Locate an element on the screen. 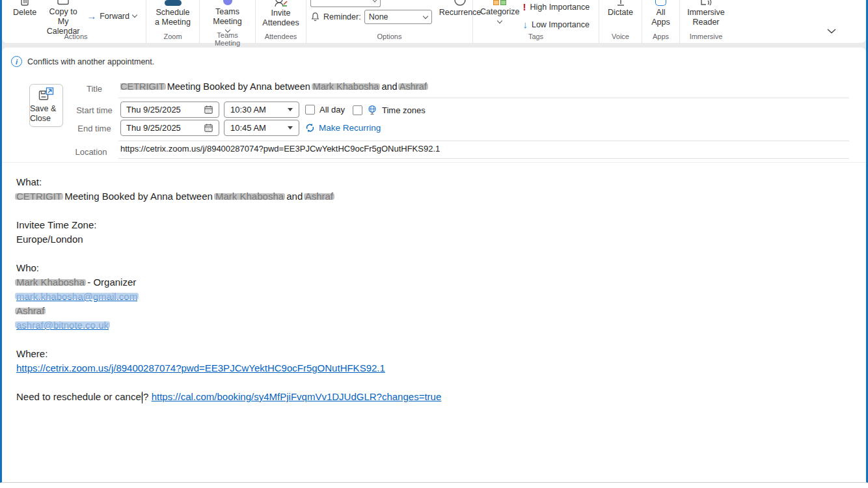 The height and width of the screenshot is (488, 868). title-text-1: Meeting Booked by Anna between is located at coordinates (239, 87).